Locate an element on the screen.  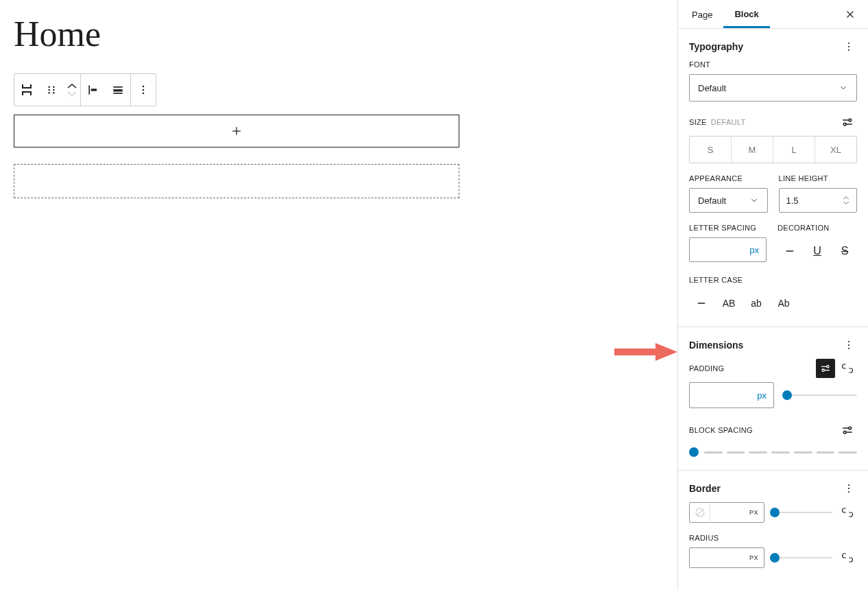
border-width-slider is located at coordinates (801, 512).